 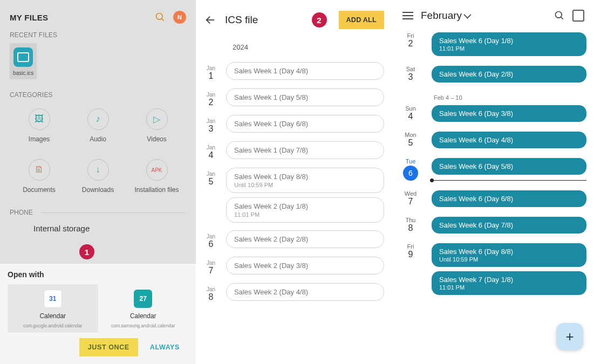 What do you see at coordinates (292, 98) in the screenshot?
I see `ics-day-row: Jan2Sales Week 1 (Day 5/8)` at bounding box center [292, 98].